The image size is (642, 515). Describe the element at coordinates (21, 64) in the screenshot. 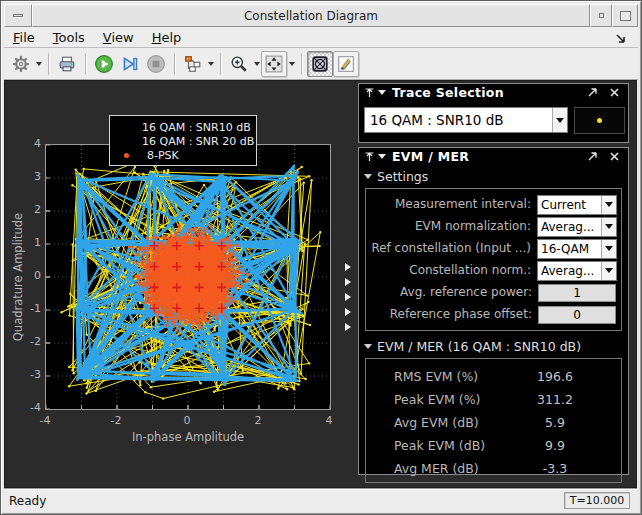

I see `settings-button` at that location.